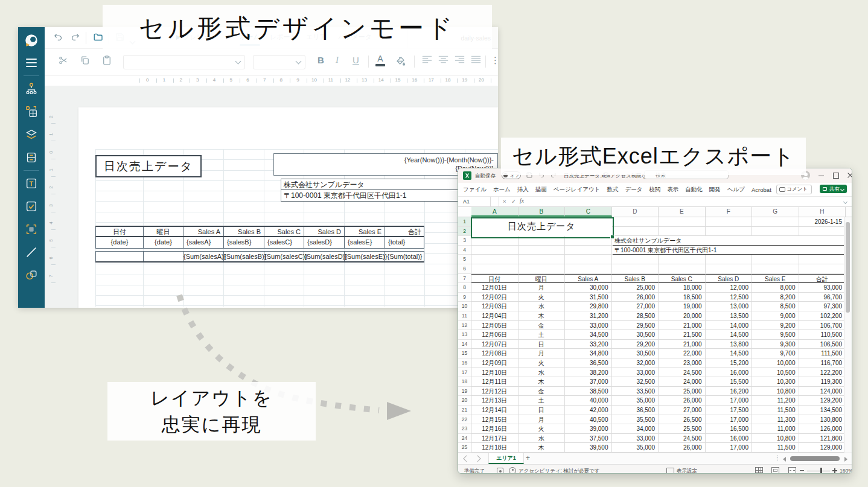 Image resolution: width=868 pixels, height=487 pixels. What do you see at coordinates (589, 429) in the screenshot?
I see `sheet-cell: 39,000` at bounding box center [589, 429].